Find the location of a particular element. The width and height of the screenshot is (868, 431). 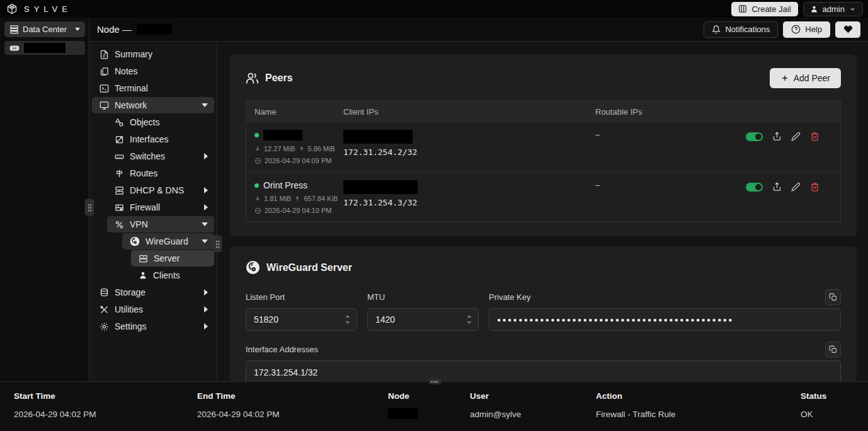

peers-table-header: Name Client IPs Routable IPs is located at coordinates (543, 112).